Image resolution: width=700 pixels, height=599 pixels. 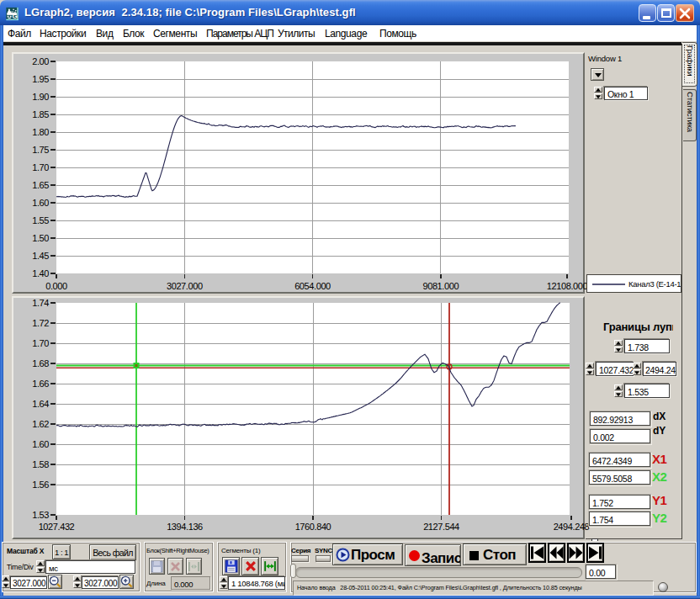 I want to click on svg-text: 1.56, so click(x=40, y=485).